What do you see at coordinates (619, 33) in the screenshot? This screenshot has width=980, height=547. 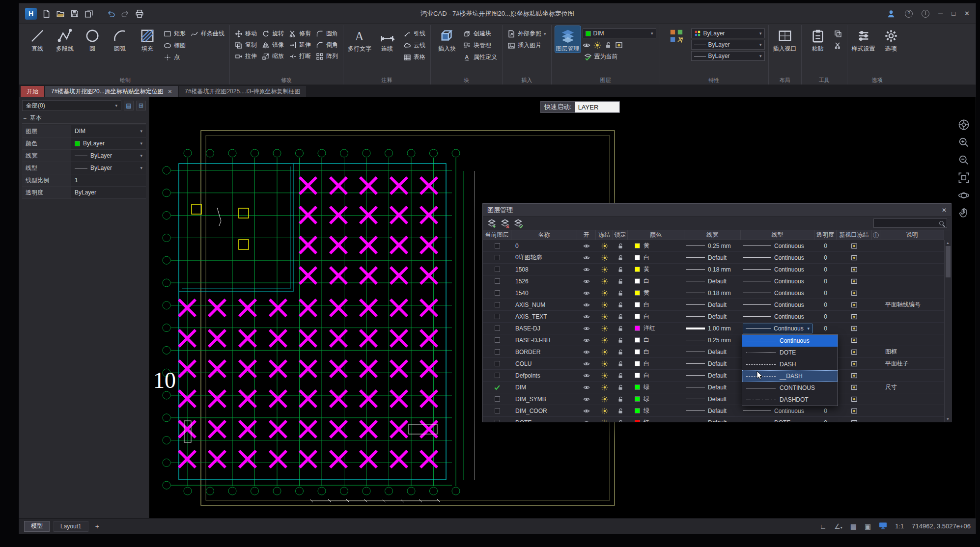 I see `current-layer-combobox: DIM▾` at bounding box center [619, 33].